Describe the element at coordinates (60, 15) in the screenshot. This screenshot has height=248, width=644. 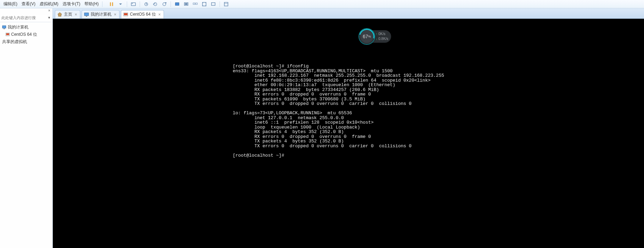
I see `home-icon` at that location.